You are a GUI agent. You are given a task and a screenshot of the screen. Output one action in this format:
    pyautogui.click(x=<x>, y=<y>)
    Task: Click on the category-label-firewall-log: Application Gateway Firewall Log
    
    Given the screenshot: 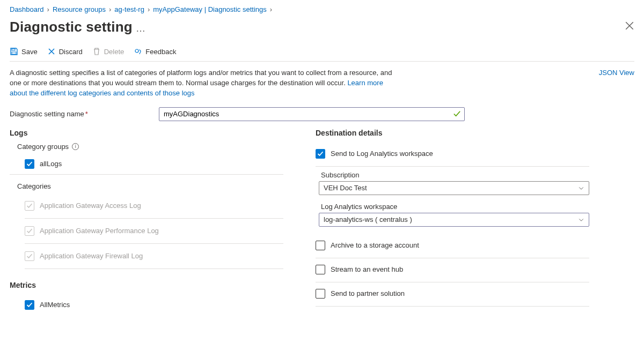 What is the action you would take?
    pyautogui.click(x=91, y=256)
    